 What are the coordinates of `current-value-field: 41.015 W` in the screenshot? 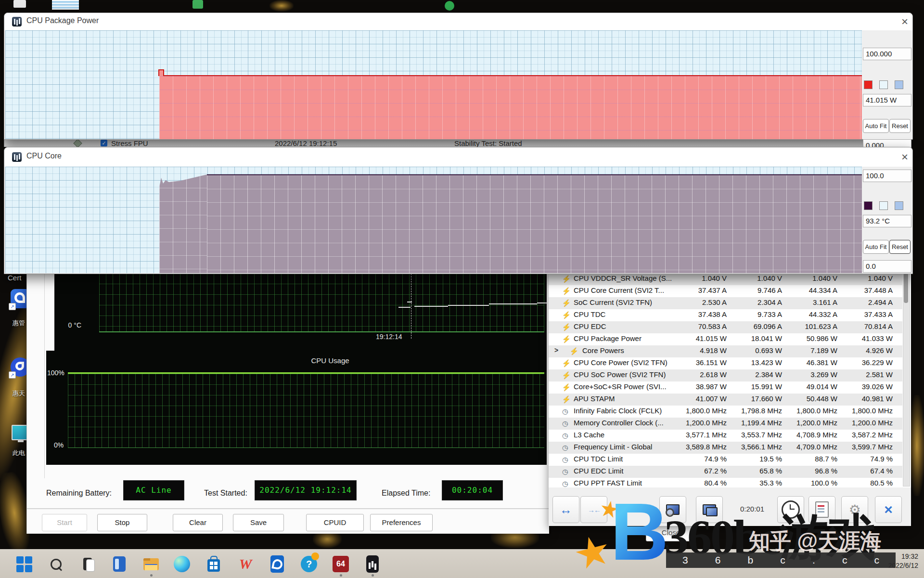 It's located at (887, 100).